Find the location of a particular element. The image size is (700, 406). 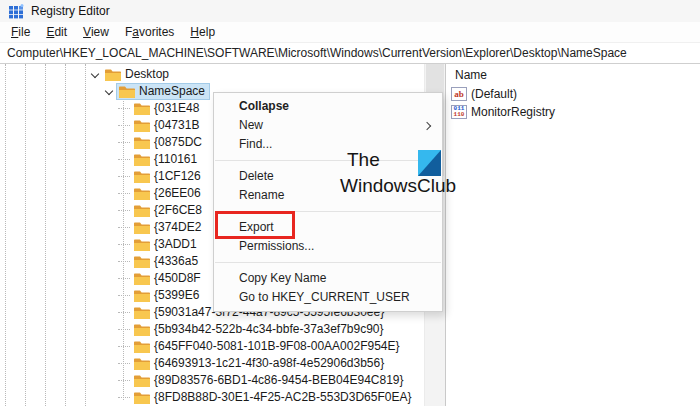

tree-item-label: {450D8F is located at coordinates (178, 278).